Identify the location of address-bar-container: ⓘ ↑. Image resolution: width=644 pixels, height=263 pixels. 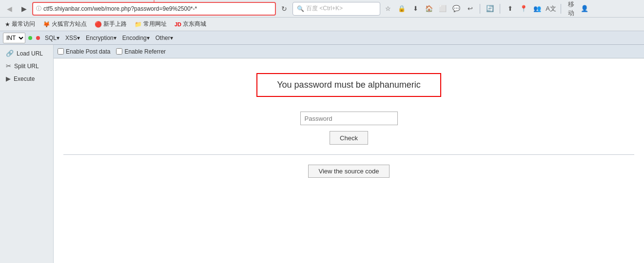
(154, 9).